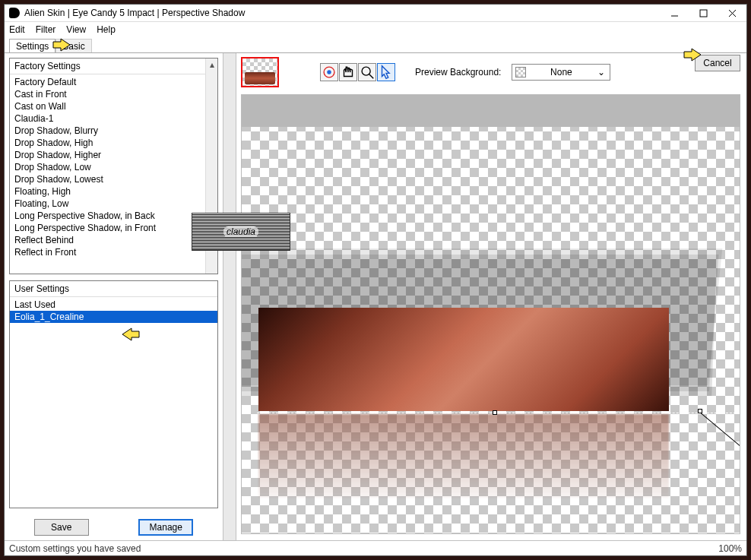  Describe the element at coordinates (114, 216) in the screenshot. I see `list-item: Long Perspective Shadow, in Back` at that location.